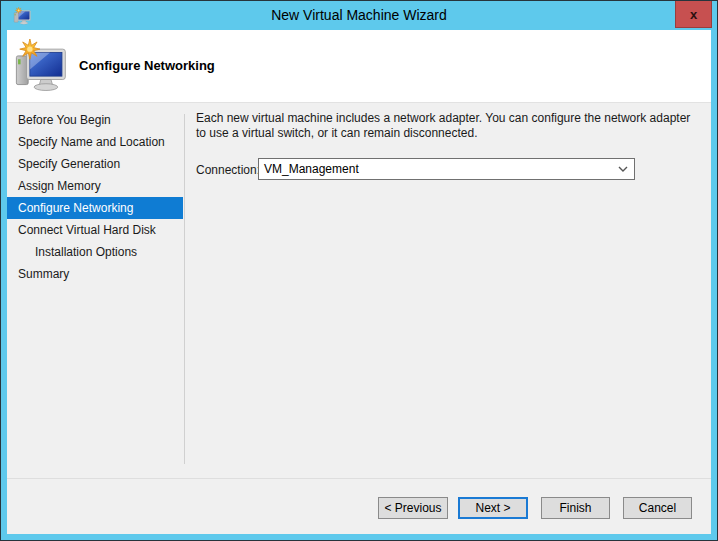 Image resolution: width=718 pixels, height=541 pixels. Describe the element at coordinates (359, 478) in the screenshot. I see `footer-divider` at that location.